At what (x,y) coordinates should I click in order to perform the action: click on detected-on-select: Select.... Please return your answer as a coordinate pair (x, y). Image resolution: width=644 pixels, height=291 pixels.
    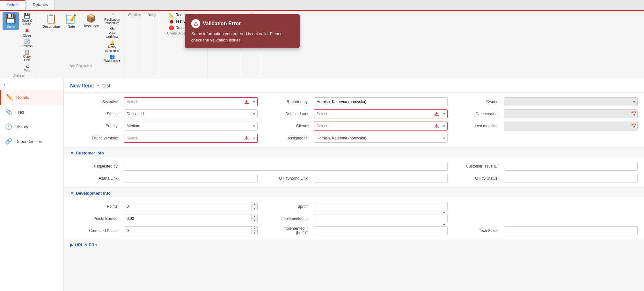
    Looking at the image, I should click on (381, 114).